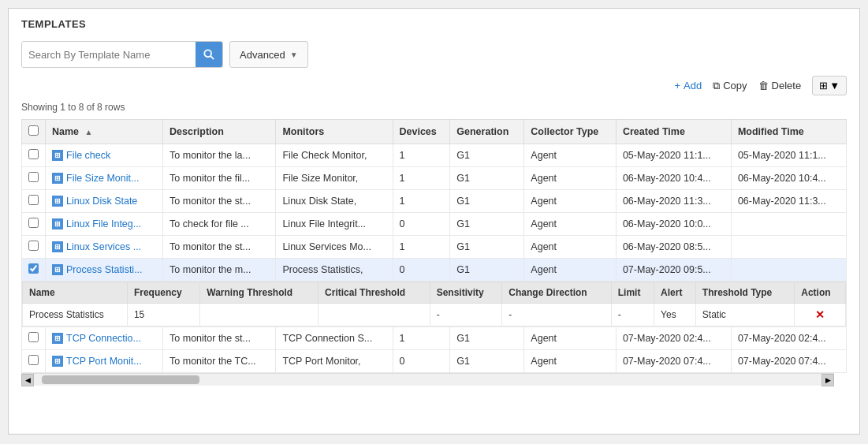  I want to click on header-name: Name ▲, so click(104, 132).